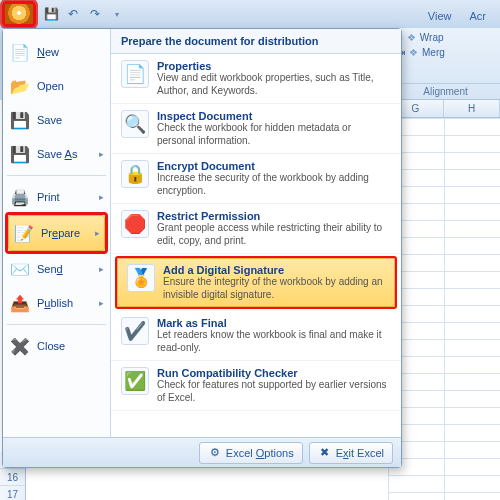 Image resolution: width=500 pixels, height=500 pixels. I want to click on menu-send: ✉️Send, so click(56, 269).